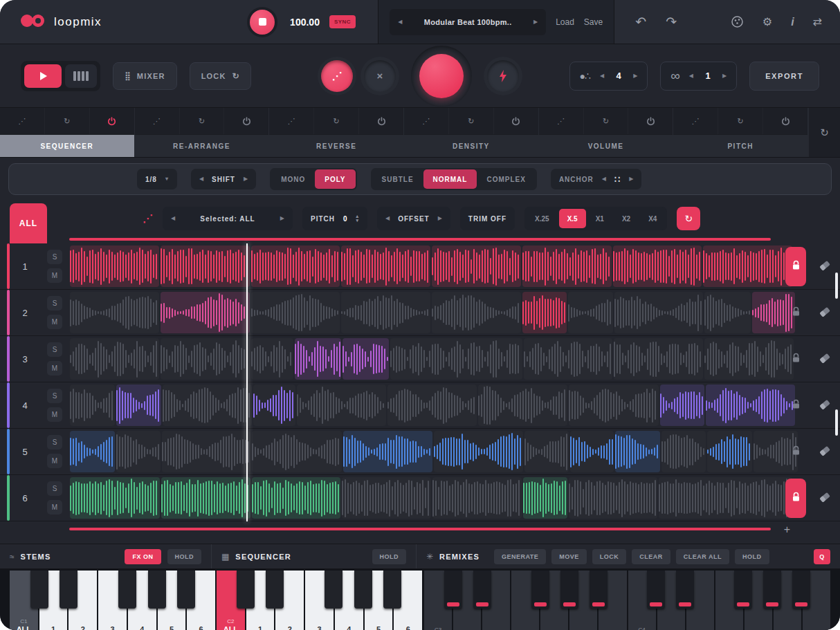 This screenshot has width=840, height=630. What do you see at coordinates (400, 22) in the screenshot?
I see `preset-prev-button: ◀` at bounding box center [400, 22].